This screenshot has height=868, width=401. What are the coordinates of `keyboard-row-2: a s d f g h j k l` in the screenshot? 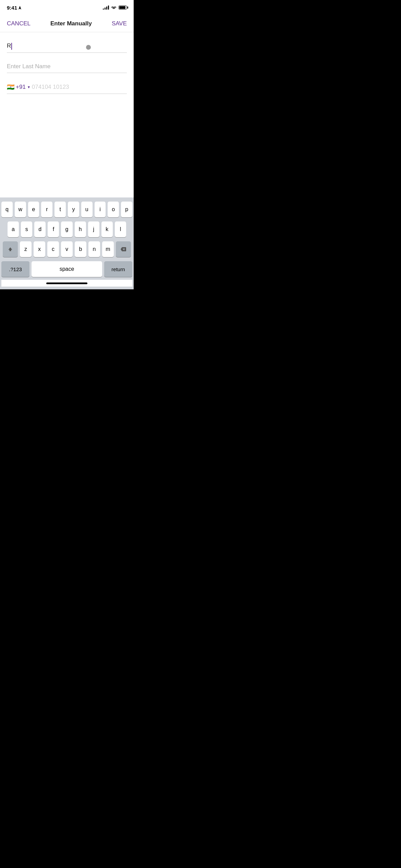 It's located at (67, 229).